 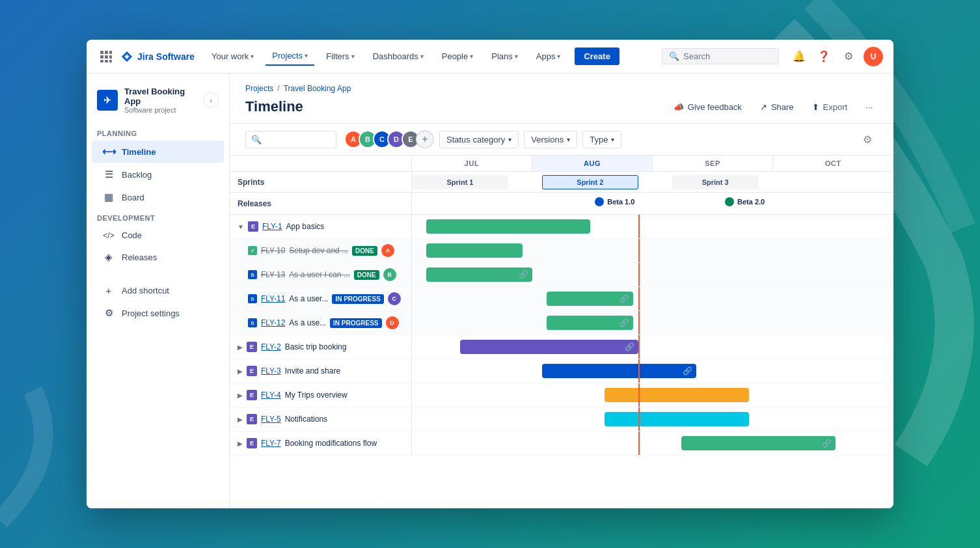 I want to click on sprint-label: Sprints, so click(x=321, y=182).